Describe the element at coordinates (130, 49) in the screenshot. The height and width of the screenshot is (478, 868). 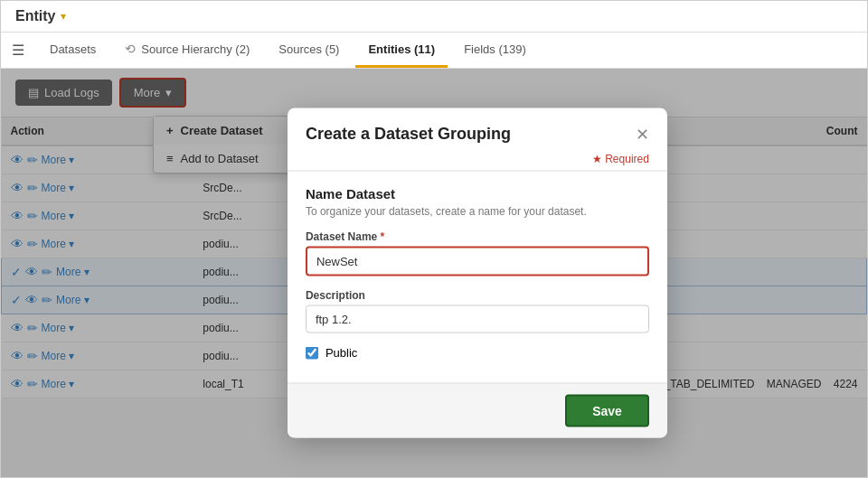
I see `source-hierarchy-icon: ⟲` at that location.